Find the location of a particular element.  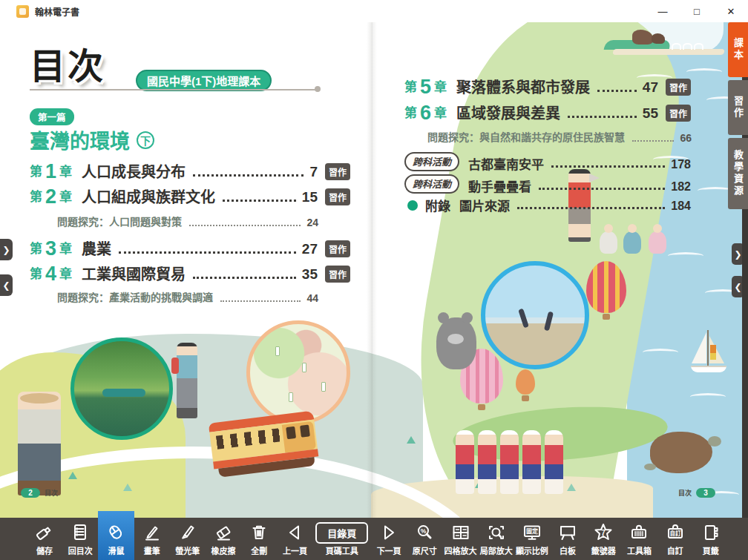

highlighter-tool-button: 螢光筆 is located at coordinates (188, 538).